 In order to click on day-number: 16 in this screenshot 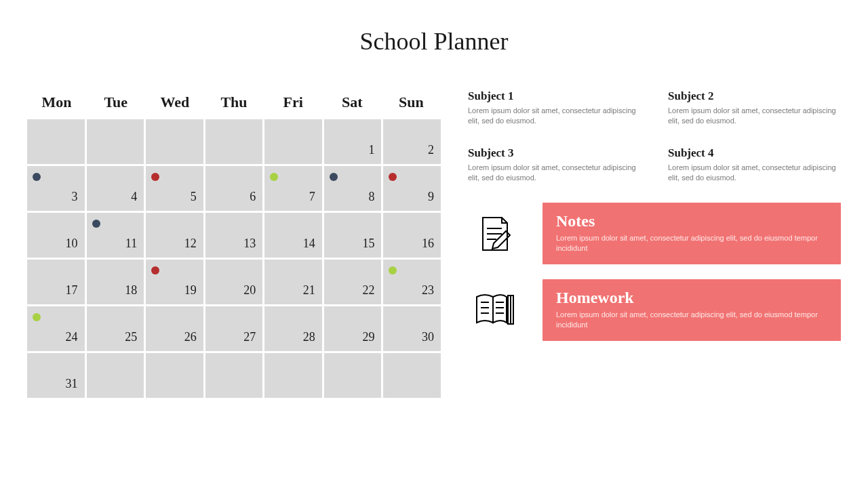, I will do `click(428, 244)`.